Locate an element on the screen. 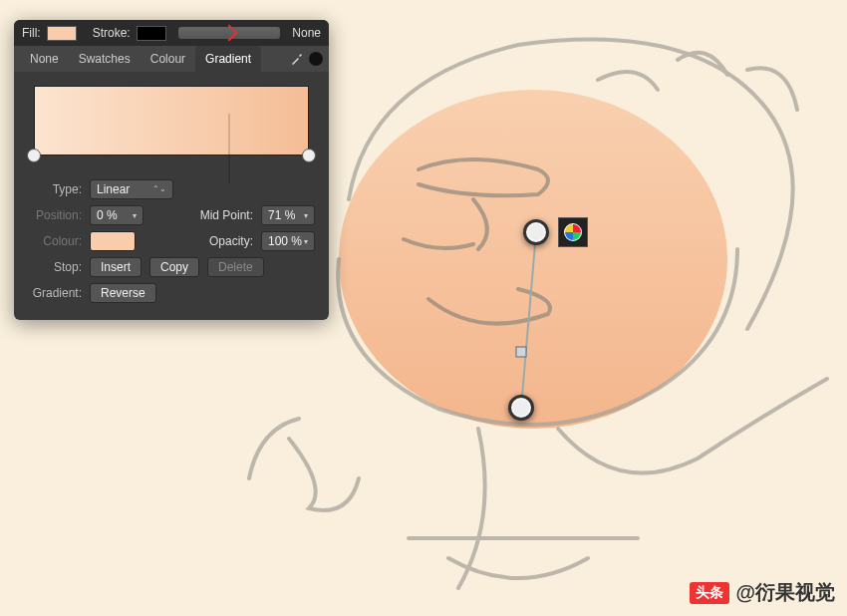 The width and height of the screenshot is (847, 616). gradient-label: Gradient: is located at coordinates (55, 293).